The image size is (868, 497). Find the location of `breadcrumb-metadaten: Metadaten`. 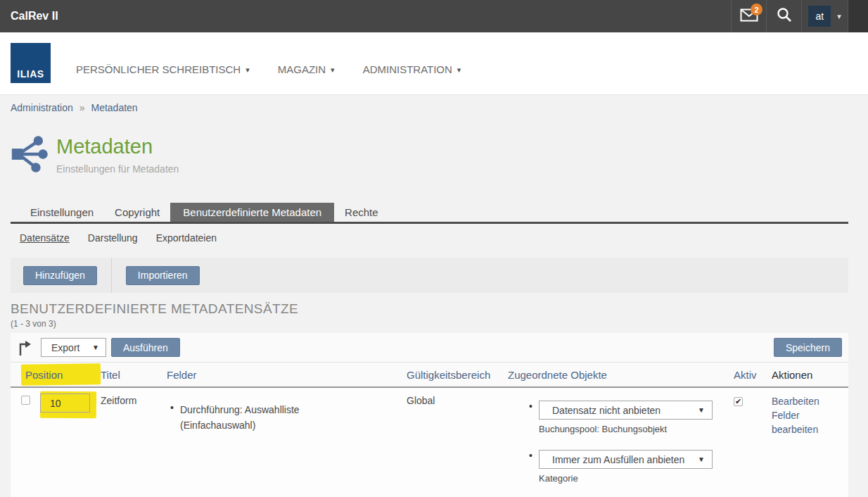

breadcrumb-metadaten: Metadaten is located at coordinates (115, 108).